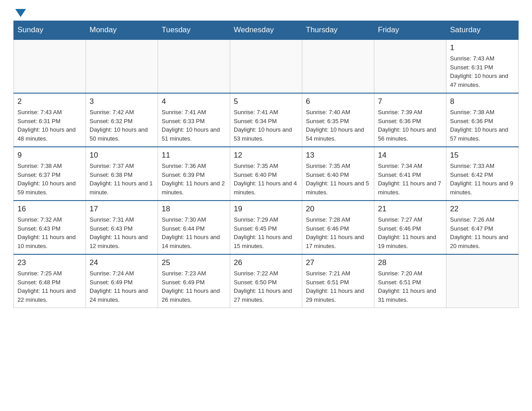 This screenshot has width=532, height=411. What do you see at coordinates (194, 120) in the screenshot?
I see `calendar-day-cell: 4Sunrise: 7:41 AM Sunset: 6:33 PM Daylig…` at bounding box center [194, 120].